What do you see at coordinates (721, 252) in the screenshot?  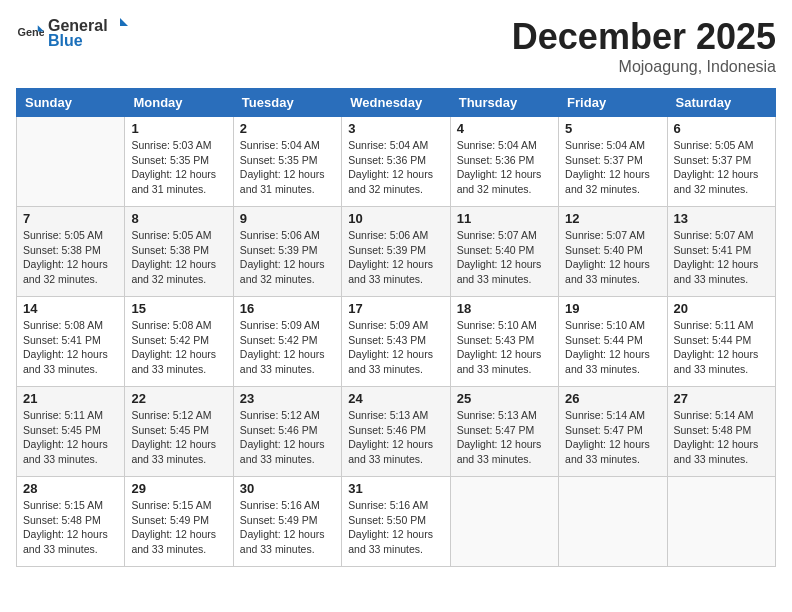 I see `calendar-cell: 13Sunrise: 5:07 AM Sunset: 5:41 PM Dayli…` at bounding box center [721, 252].